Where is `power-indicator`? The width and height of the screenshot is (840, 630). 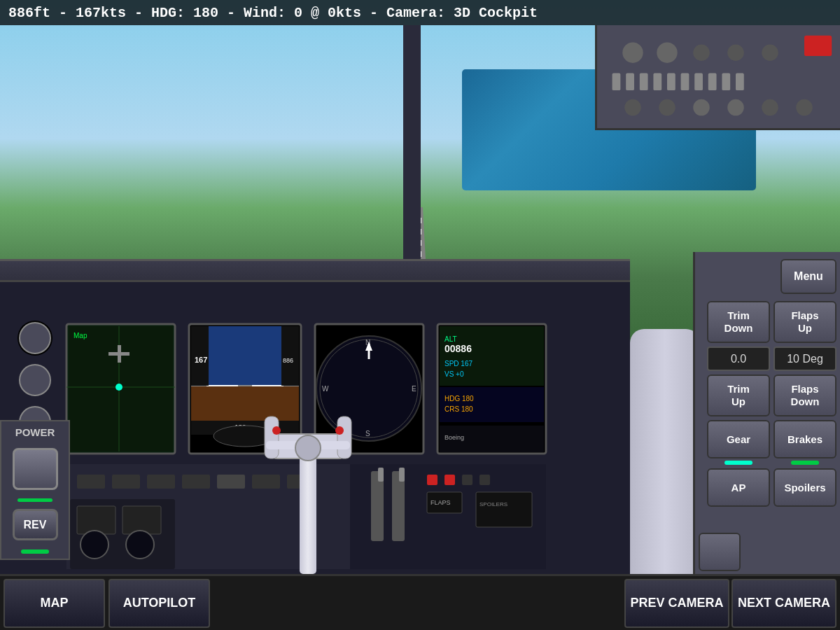 power-indicator is located at coordinates (35, 500).